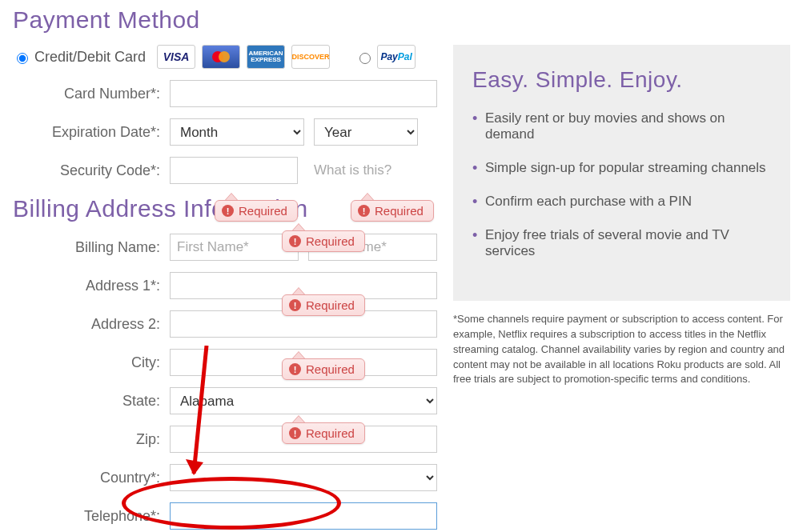 The height and width of the screenshot is (532, 803). What do you see at coordinates (621, 243) in the screenshot?
I see `info-bullet: Enjoy free trials of several movie and T…` at bounding box center [621, 243].